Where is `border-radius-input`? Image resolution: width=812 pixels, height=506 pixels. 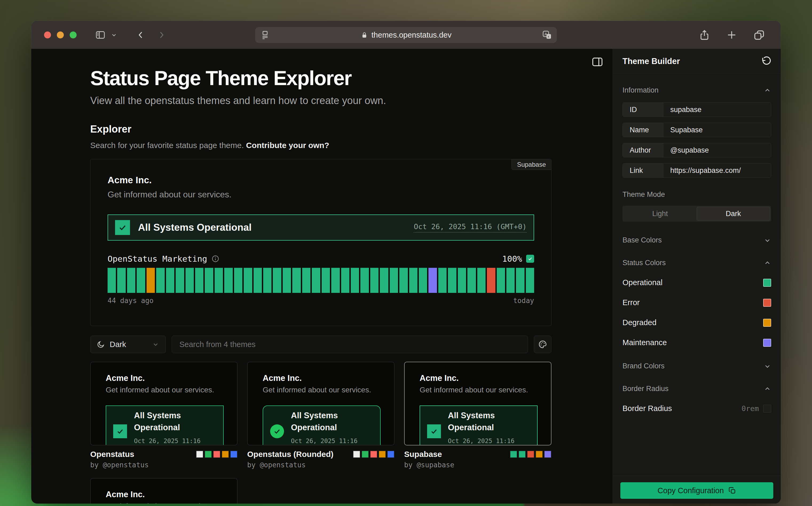 border-radius-input is located at coordinates (767, 409).